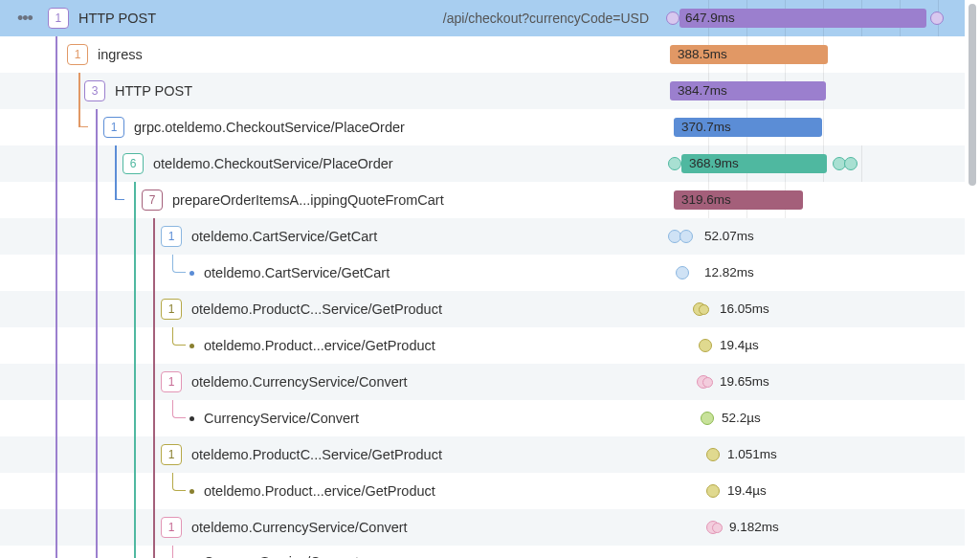 The height and width of the screenshot is (558, 980). What do you see at coordinates (745, 381) in the screenshot?
I see `duration-label: 19.65ms` at bounding box center [745, 381].